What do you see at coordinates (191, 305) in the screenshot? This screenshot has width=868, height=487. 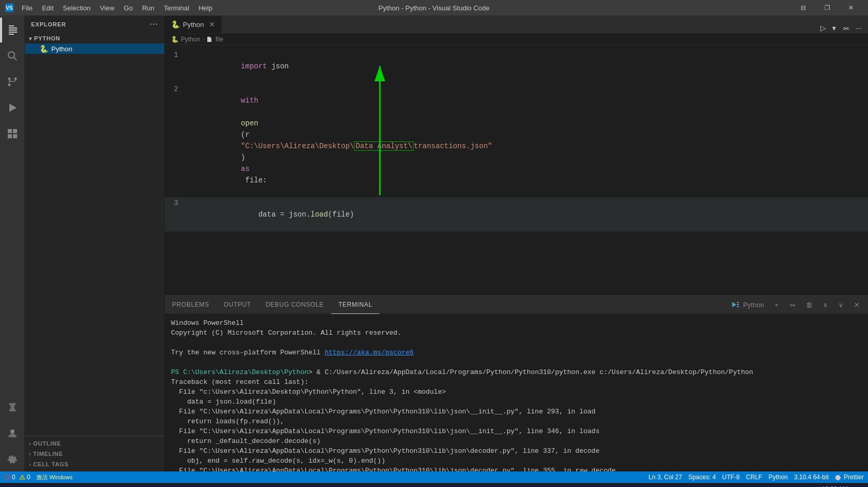 I see `problems-tab: PROBLEMS` at bounding box center [191, 305].